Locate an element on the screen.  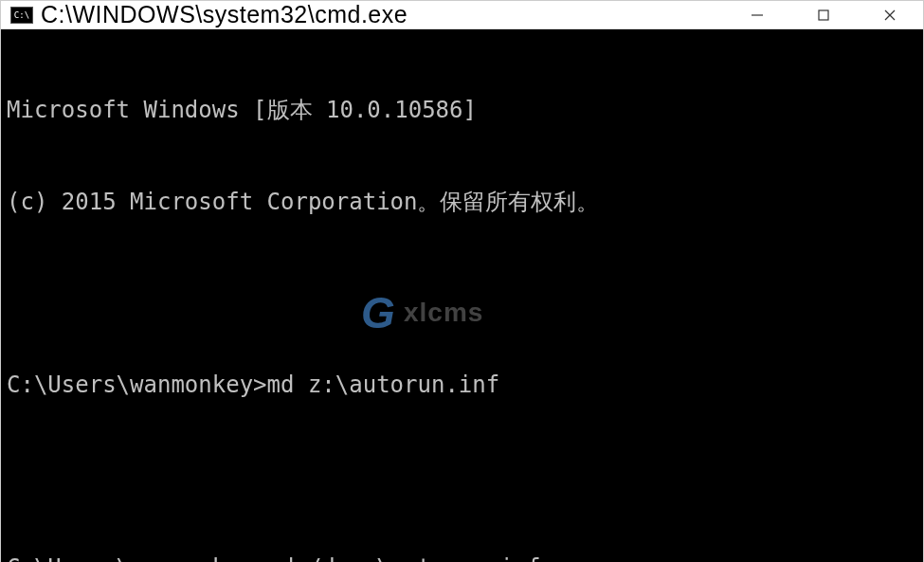
window-title: C:\WINDOWS\system32\cmd.exe is located at coordinates (383, 15).